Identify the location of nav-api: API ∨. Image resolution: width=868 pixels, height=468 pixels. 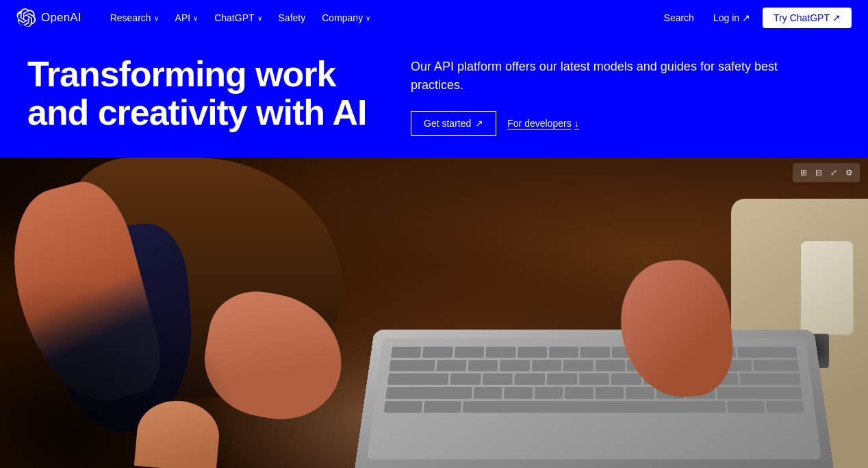
(187, 18).